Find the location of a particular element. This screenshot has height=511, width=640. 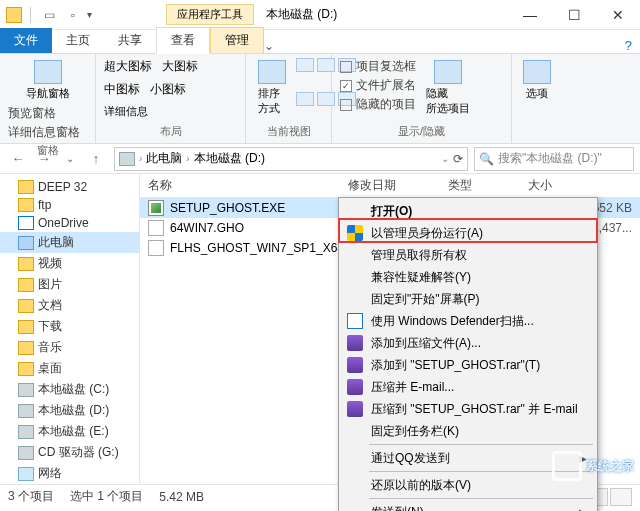

sidebar-item: 音乐 is located at coordinates (70, 348).